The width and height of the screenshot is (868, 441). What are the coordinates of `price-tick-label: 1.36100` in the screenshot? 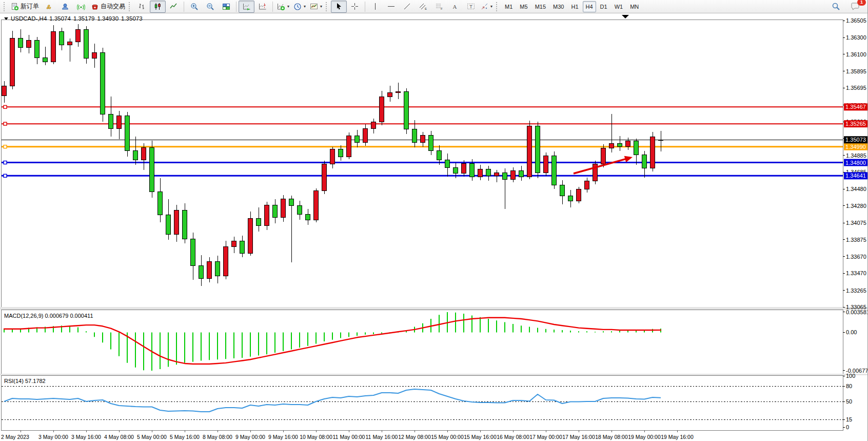 It's located at (856, 54).